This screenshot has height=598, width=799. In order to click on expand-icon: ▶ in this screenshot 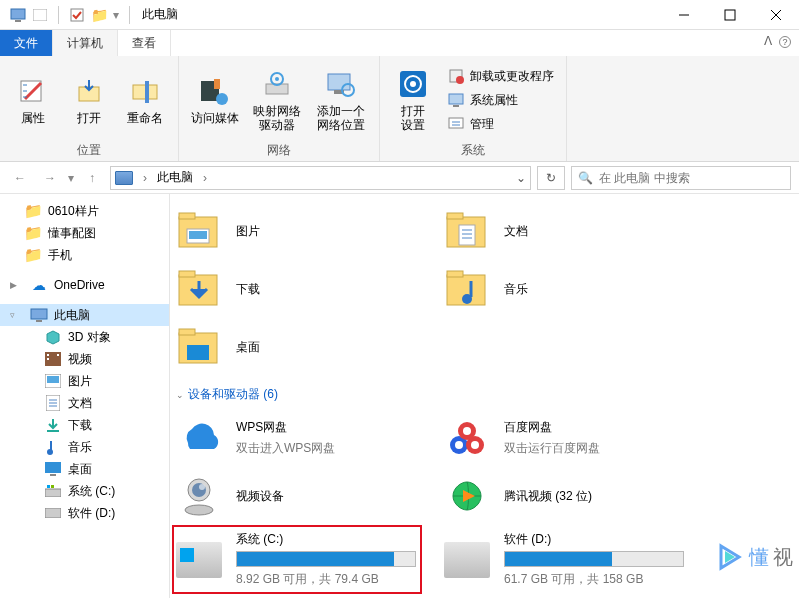, I will do `click(15, 285)`.